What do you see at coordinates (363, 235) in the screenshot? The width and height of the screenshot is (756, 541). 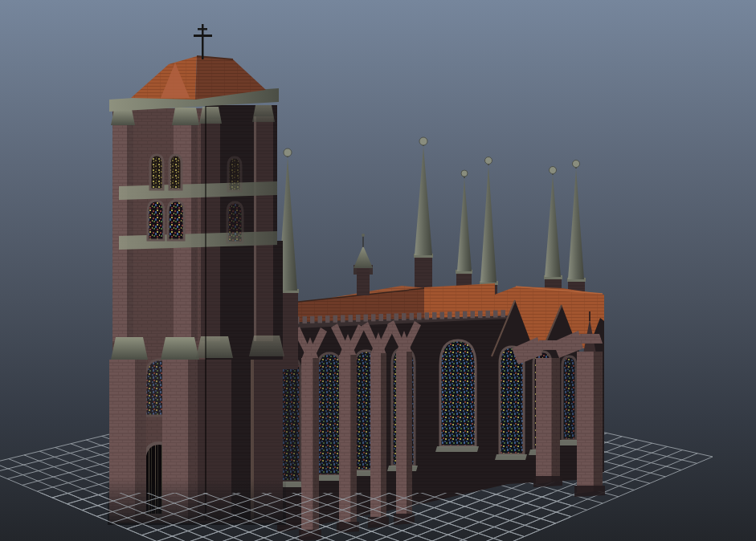 I see `lantern-finial` at bounding box center [363, 235].